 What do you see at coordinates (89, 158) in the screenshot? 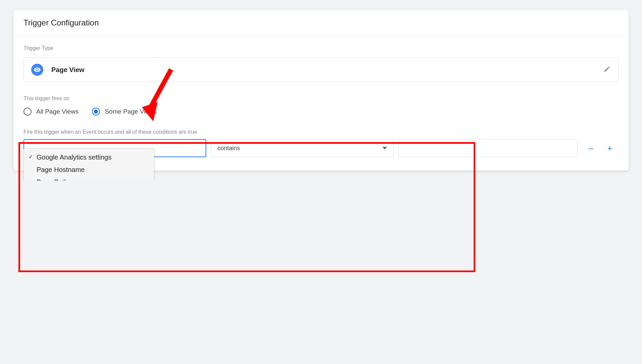
I see `dropdown-item-google-analytics: Google Analytics settings` at bounding box center [89, 158].